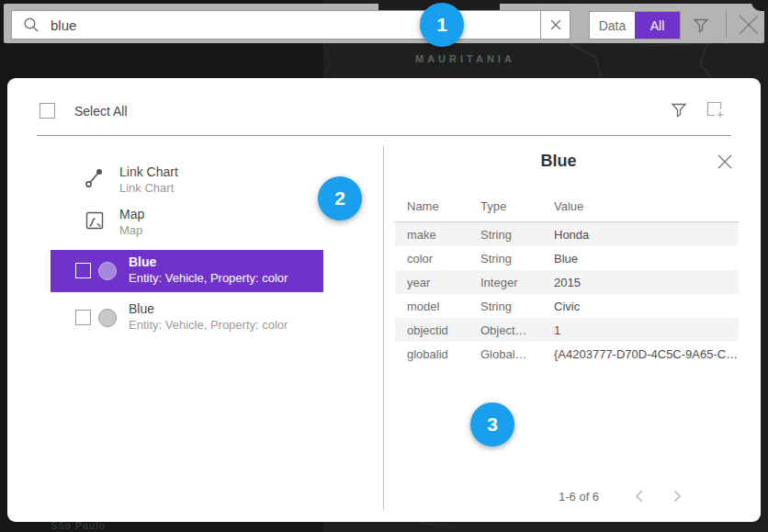 The width and height of the screenshot is (768, 532). What do you see at coordinates (505, 331) in the screenshot?
I see `cell-type: Object…` at bounding box center [505, 331].